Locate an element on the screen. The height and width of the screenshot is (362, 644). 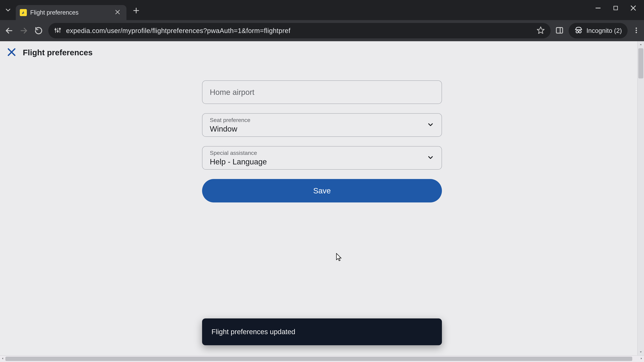
window-close-button is located at coordinates (633, 8).